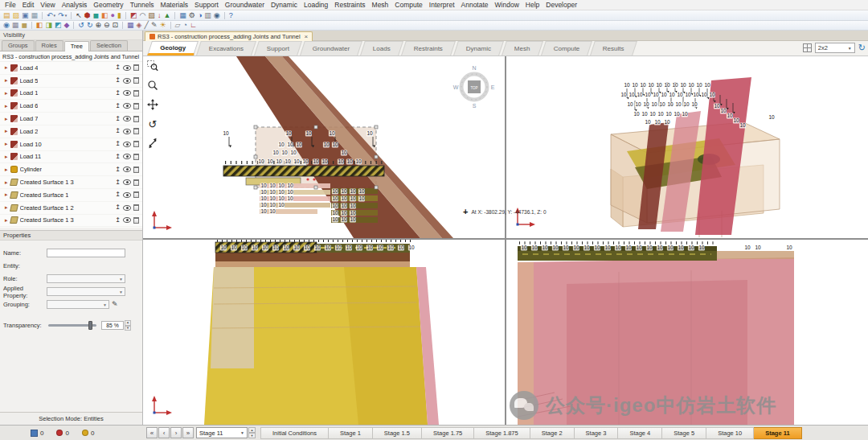 The width and height of the screenshot is (868, 440). Describe the element at coordinates (217, 16) in the screenshot. I see `snapshot-tool-icon: ◉` at that location.